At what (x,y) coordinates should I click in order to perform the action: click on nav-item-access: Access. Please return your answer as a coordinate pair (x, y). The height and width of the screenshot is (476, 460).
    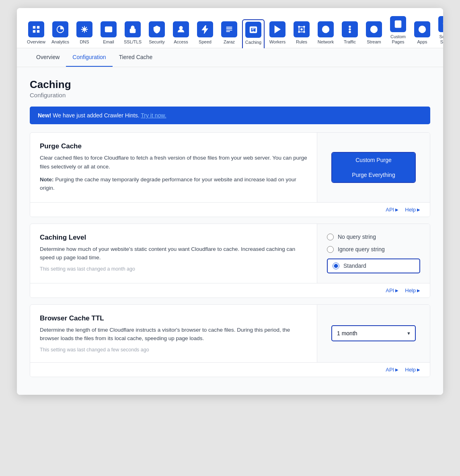
    Looking at the image, I should click on (181, 34).